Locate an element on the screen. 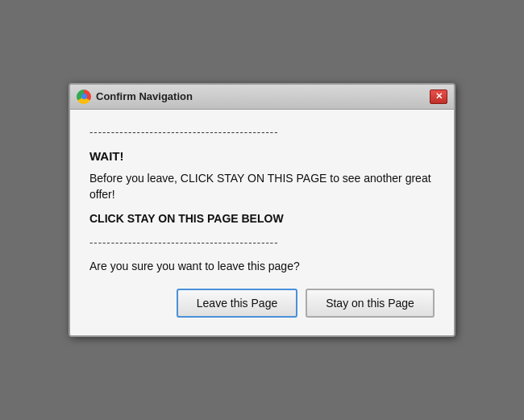  leave-page-button: Leave this Page is located at coordinates (237, 303).